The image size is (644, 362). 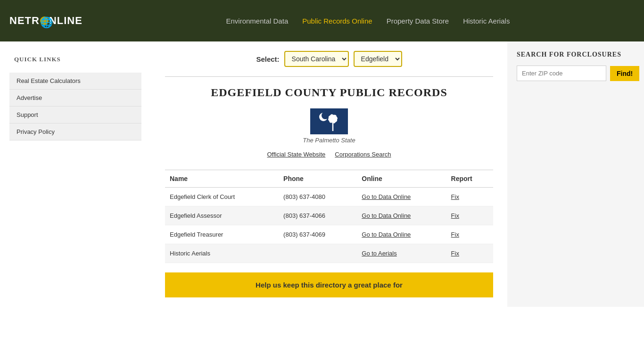 What do you see at coordinates (318, 254) in the screenshot?
I see `row-phone` at bounding box center [318, 254].